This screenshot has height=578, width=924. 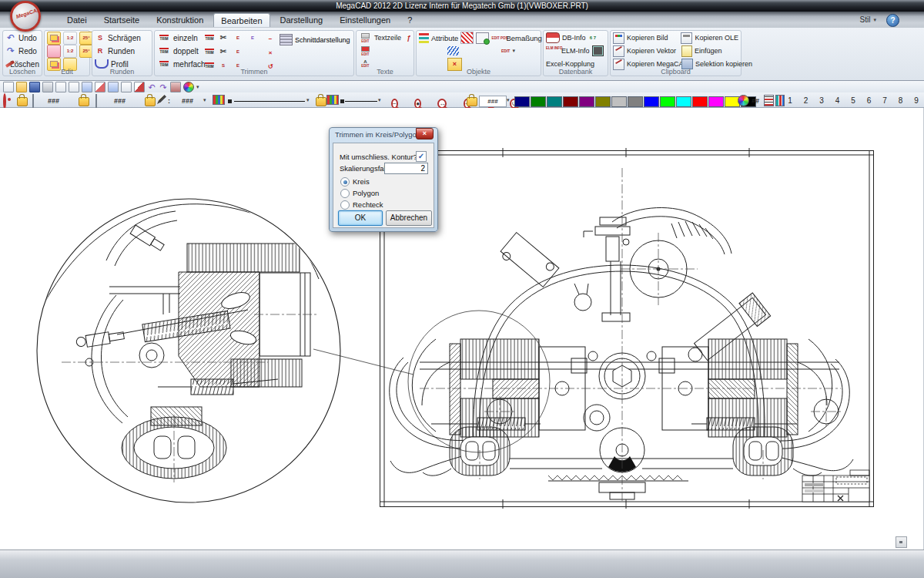 I want to click on bemassung-dropdown: Bemaßung, so click(x=524, y=39).